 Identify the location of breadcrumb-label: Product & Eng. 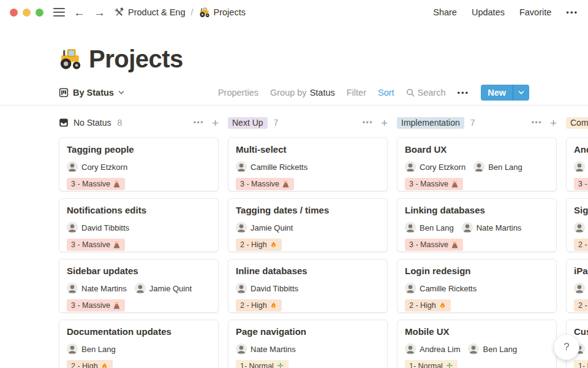
(157, 12).